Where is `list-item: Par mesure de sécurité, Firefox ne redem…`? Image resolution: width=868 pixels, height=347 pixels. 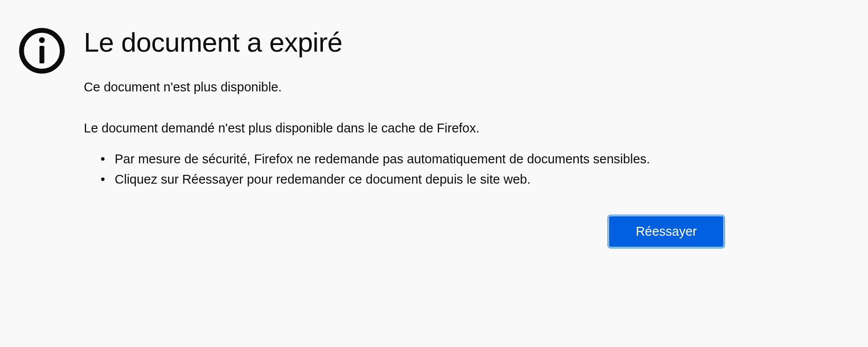
list-item: Par mesure de sécurité, Firefox ne redem… is located at coordinates (415, 159).